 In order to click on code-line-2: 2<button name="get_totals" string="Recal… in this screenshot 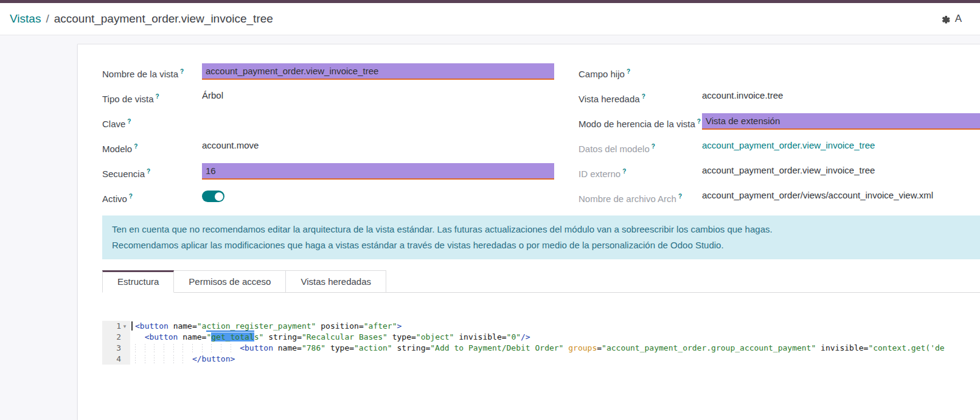, I will do `click(541, 337)`.